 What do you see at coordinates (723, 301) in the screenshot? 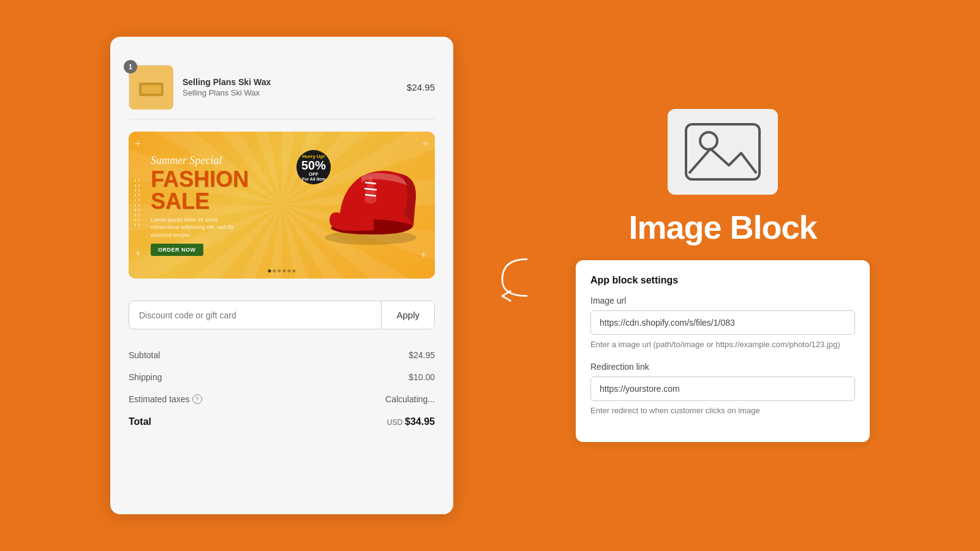
I see `image-url-label: Image url` at bounding box center [723, 301].